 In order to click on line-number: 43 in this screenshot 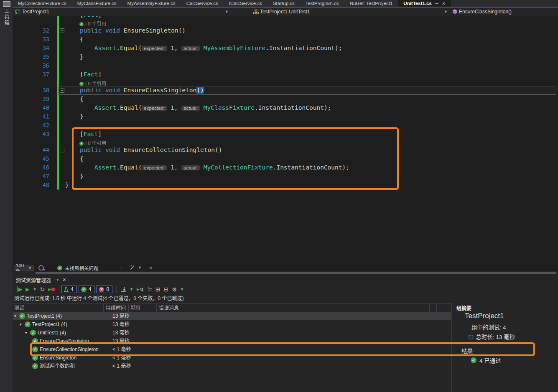, I will do `click(31, 134)`.